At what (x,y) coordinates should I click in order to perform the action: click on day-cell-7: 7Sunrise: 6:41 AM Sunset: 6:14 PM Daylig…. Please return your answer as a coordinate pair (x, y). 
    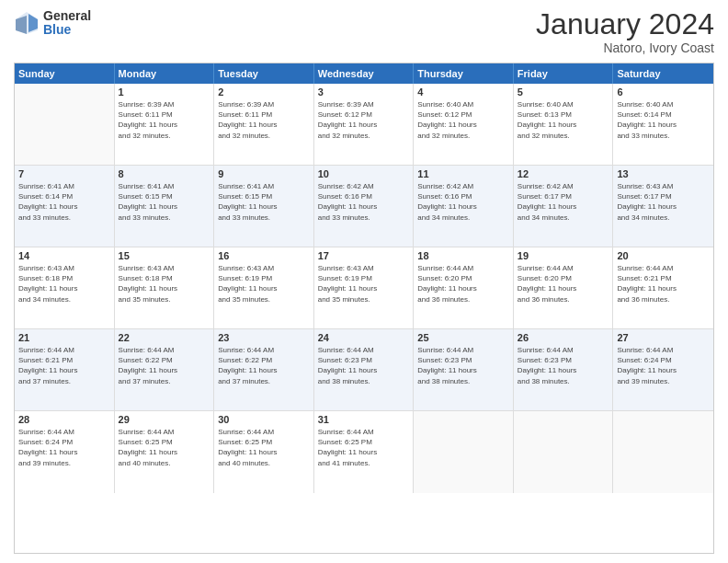
    Looking at the image, I should click on (64, 206).